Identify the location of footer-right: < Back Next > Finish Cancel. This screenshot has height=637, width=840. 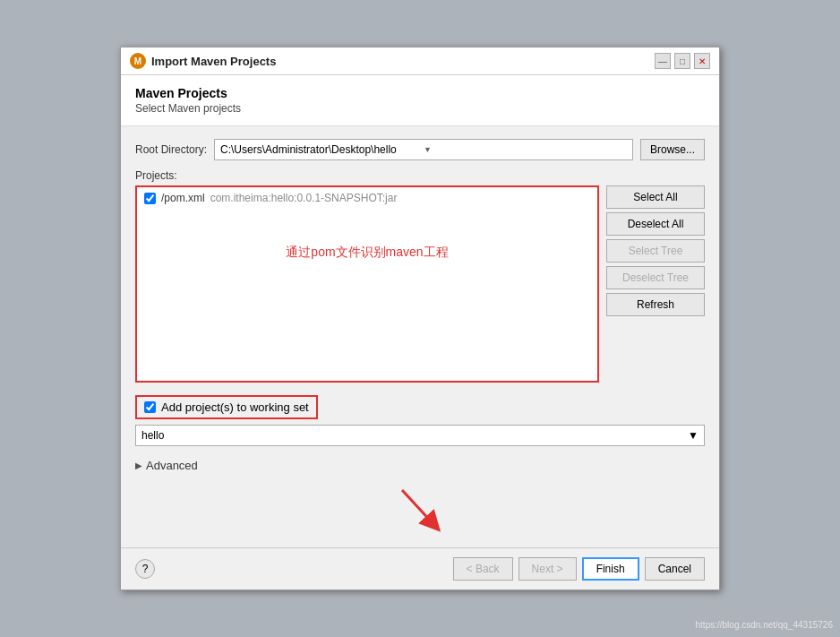
(579, 569).